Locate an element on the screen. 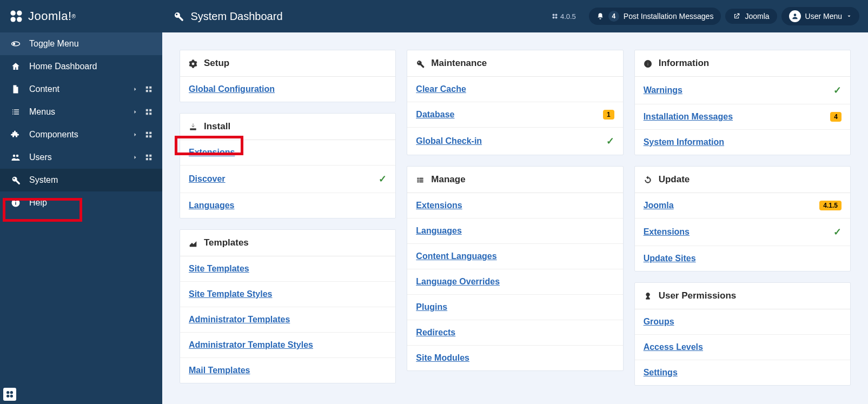 This screenshot has height=404, width=868. card-maintenance: MaintenanceClear CacheDatabase1Global Ch… is located at coordinates (515, 103).